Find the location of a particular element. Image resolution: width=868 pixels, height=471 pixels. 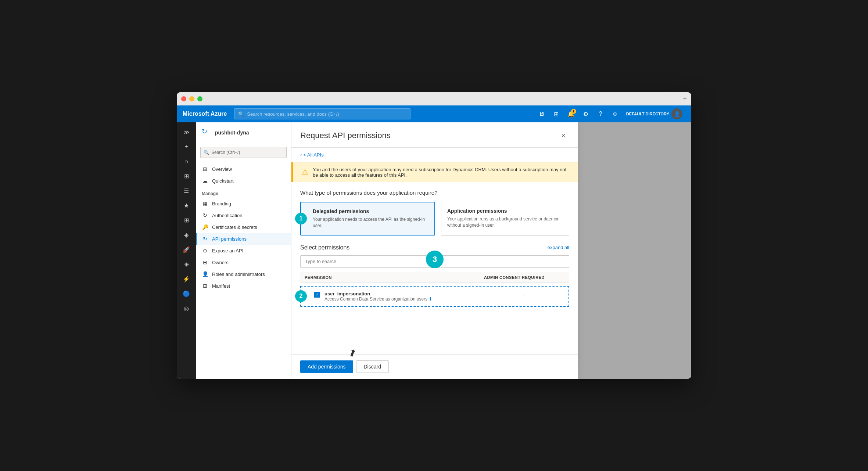

app-name: pushbot-dyna is located at coordinates (232, 133).